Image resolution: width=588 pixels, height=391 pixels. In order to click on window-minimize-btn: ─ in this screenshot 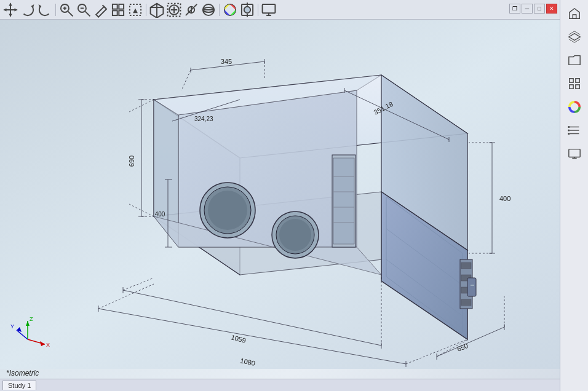, I will do `click(527, 9)`.